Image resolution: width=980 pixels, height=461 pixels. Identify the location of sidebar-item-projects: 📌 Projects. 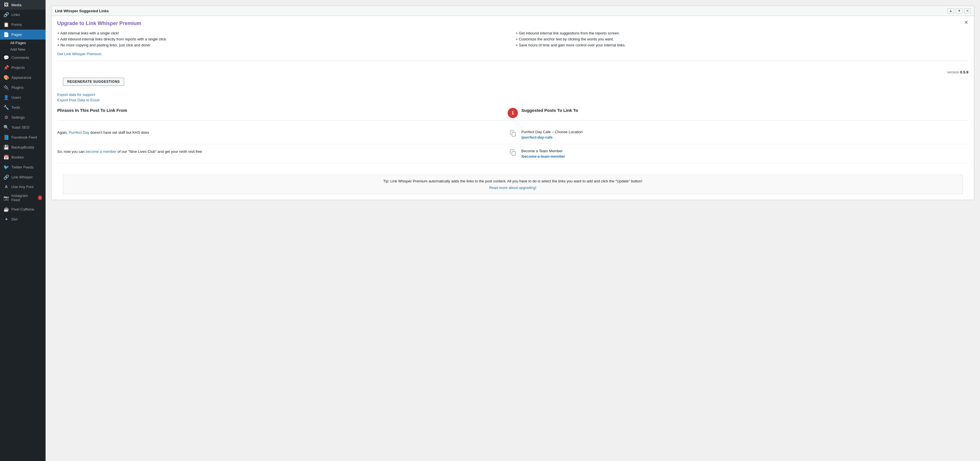
(23, 68).